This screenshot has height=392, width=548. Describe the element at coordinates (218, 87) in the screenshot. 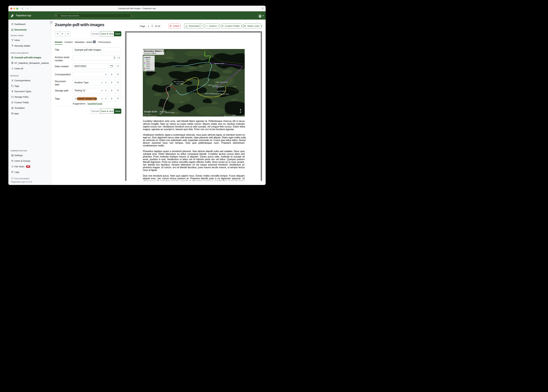

I see `svg-text: Washington Island` at that location.